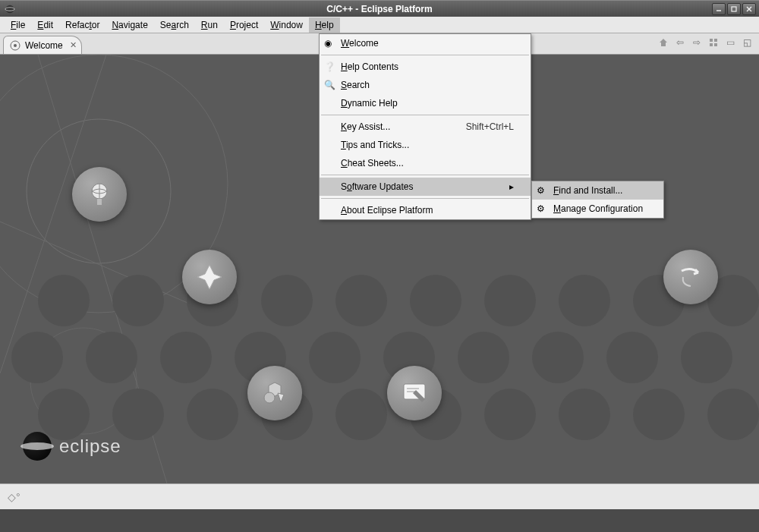 The image size is (759, 532). I want to click on app-icon, so click(10, 9).